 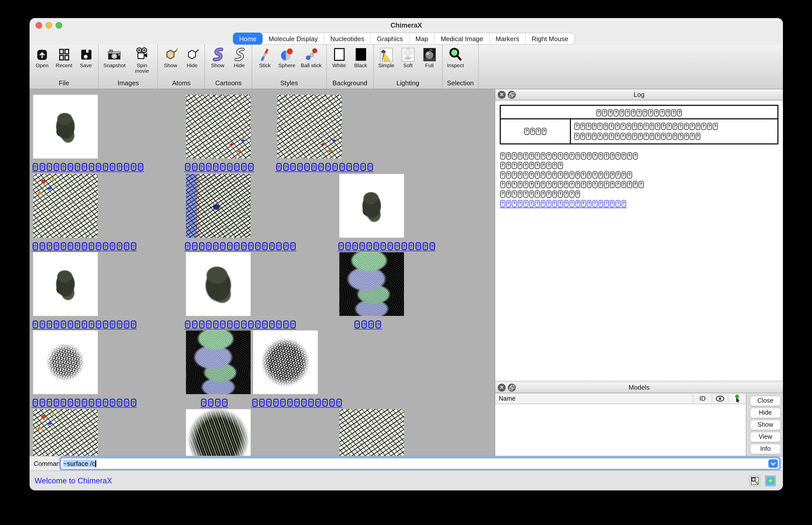 What do you see at coordinates (86, 58) in the screenshot?
I see `toolbar-button-file-save: Save` at bounding box center [86, 58].